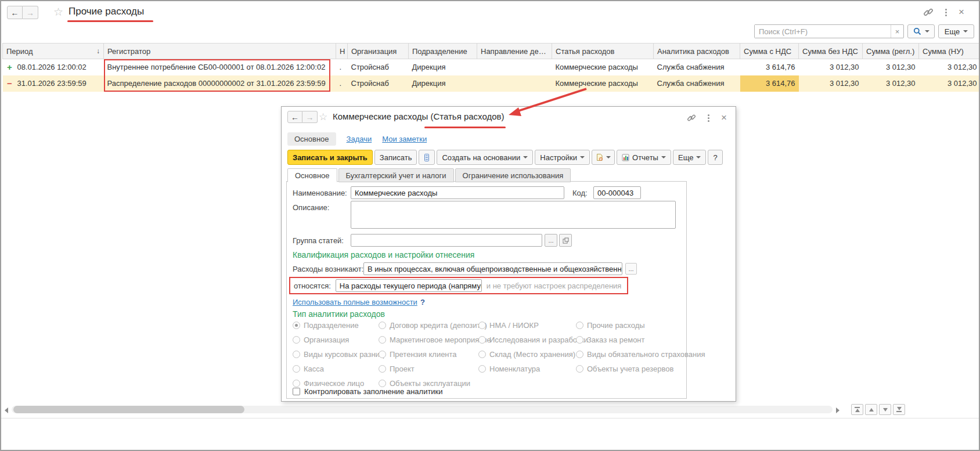  What do you see at coordinates (339, 314) in the screenshot?
I see `analytics-section-header: Тип аналитики расходов` at bounding box center [339, 314].